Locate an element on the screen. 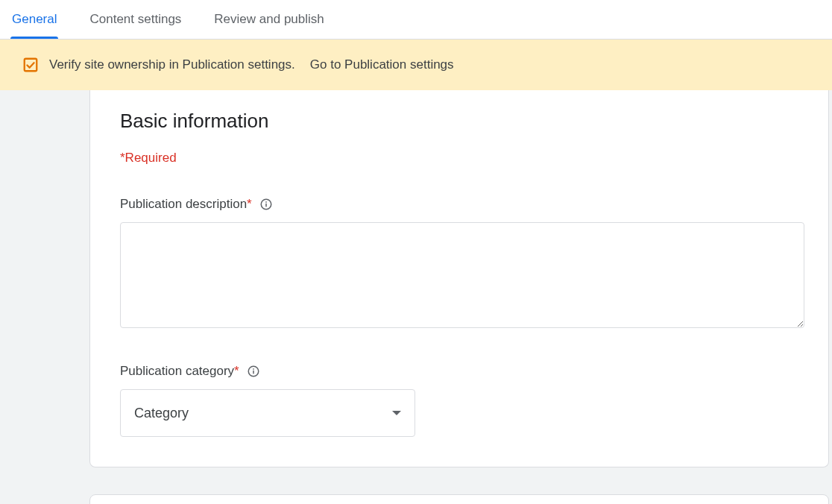 The height and width of the screenshot is (504, 832). notification-text: Verify site ownership in Publication set… is located at coordinates (172, 65).